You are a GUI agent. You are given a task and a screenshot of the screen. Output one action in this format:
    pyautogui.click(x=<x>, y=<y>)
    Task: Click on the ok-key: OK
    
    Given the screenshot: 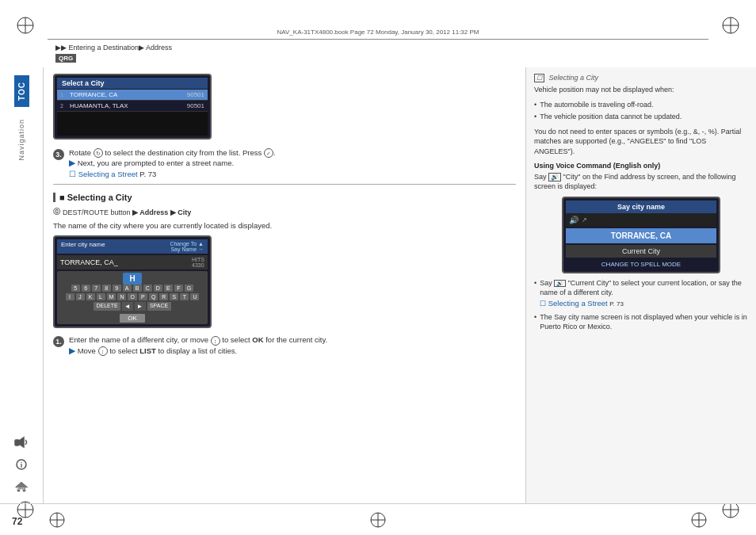 What is the action you would take?
    pyautogui.click(x=132, y=319)
    